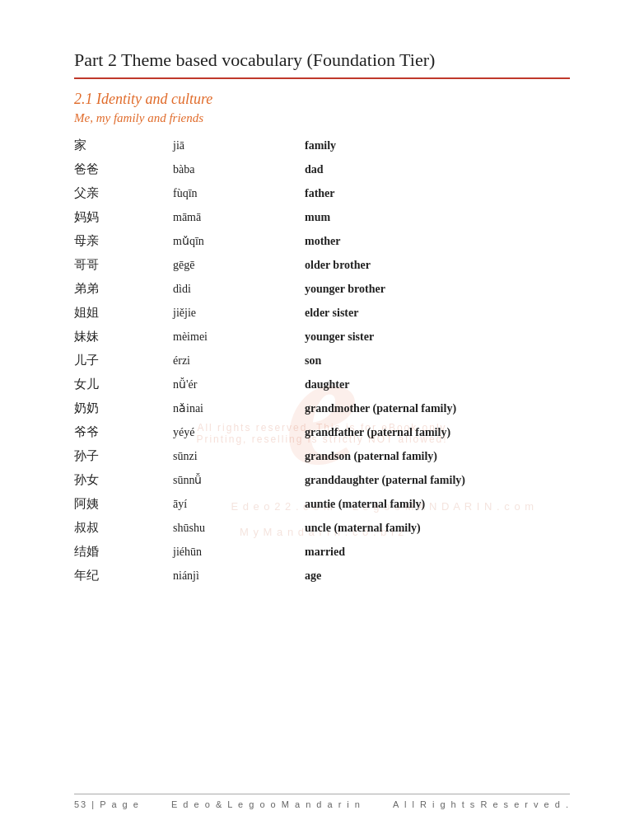 This screenshot has width=644, height=834. What do you see at coordinates (239, 384) in the screenshot?
I see `vocab-pinyin: nǚ'ér` at bounding box center [239, 384].